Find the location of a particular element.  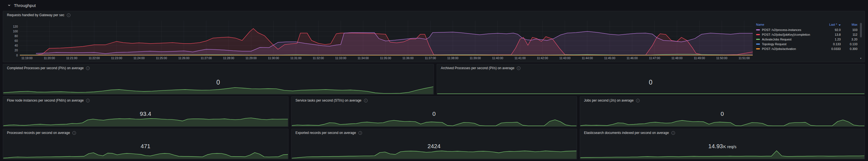

svg-text: 60 is located at coordinates (16, 41).